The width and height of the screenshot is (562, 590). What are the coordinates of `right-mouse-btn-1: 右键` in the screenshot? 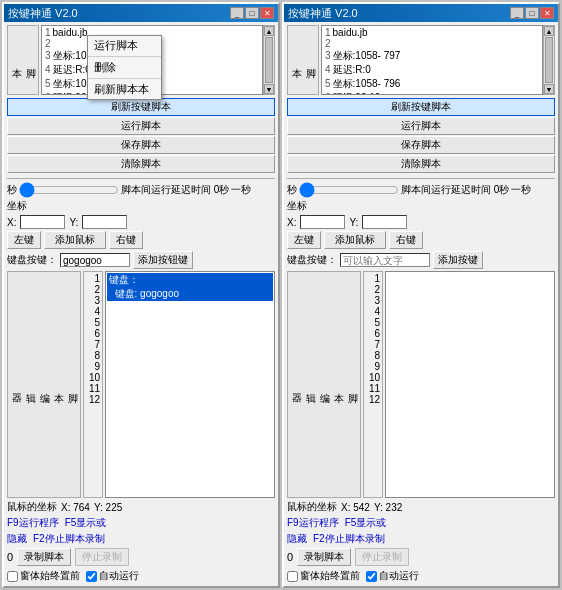 It's located at (126, 240).